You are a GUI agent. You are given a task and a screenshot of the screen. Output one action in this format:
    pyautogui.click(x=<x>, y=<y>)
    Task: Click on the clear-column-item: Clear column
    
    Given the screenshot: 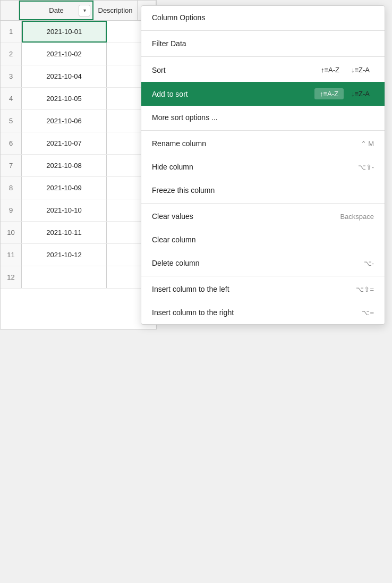 What is the action you would take?
    pyautogui.click(x=263, y=240)
    